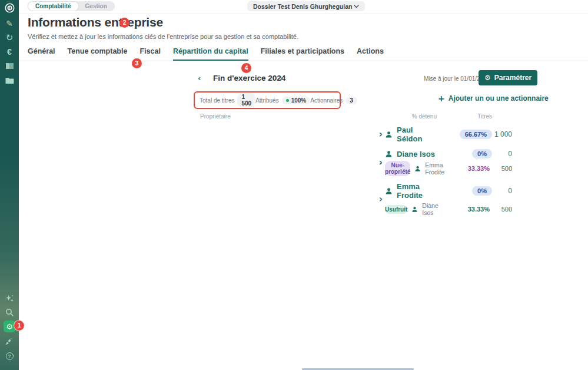 The height and width of the screenshot is (370, 588). I want to click on tabs-divider, so click(304, 61).